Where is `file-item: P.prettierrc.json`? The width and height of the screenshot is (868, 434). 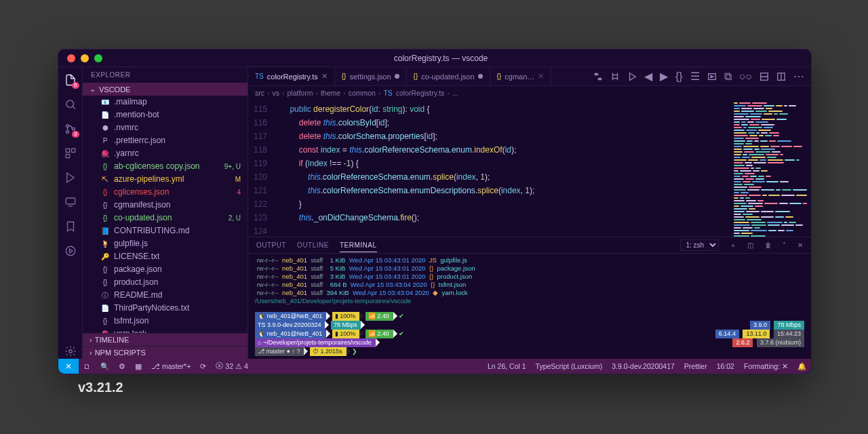
file-item: P.prettierrc.json is located at coordinates (165, 141).